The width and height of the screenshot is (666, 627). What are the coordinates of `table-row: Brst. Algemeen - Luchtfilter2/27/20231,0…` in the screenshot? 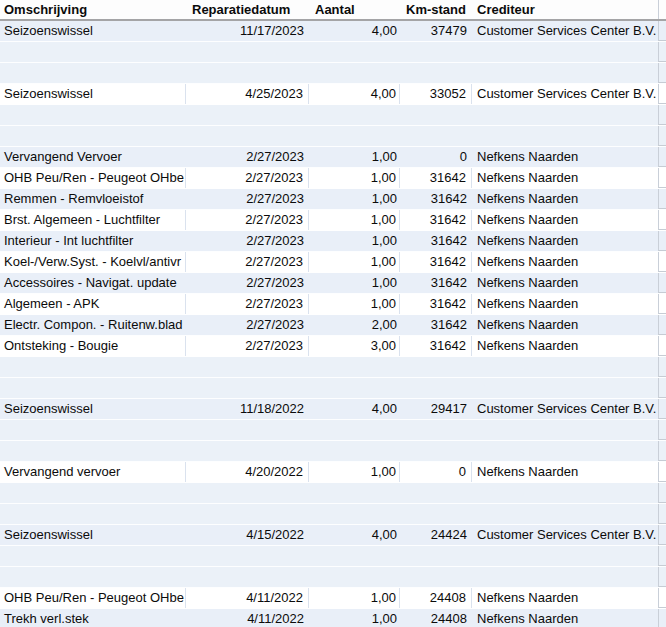 It's located at (333, 220).